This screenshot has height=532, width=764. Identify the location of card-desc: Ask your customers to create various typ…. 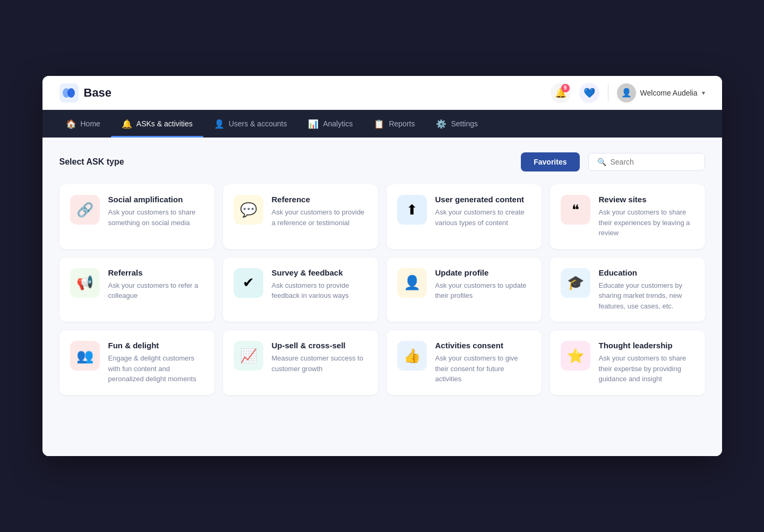
(483, 218).